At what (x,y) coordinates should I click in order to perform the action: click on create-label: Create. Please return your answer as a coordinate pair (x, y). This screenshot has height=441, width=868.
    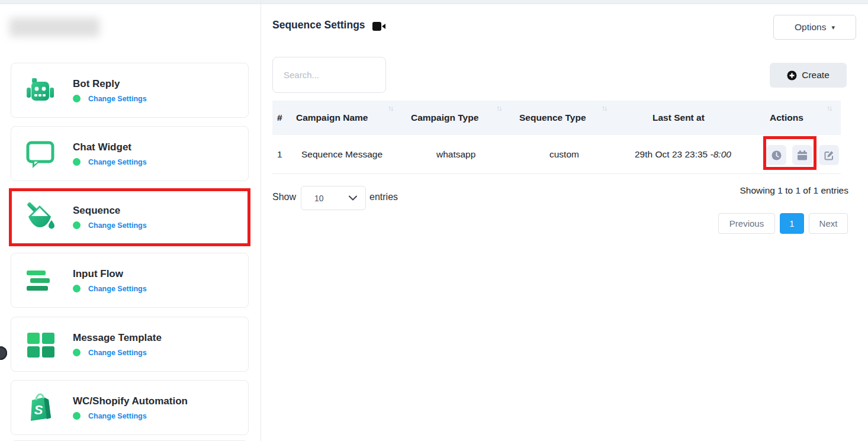
    Looking at the image, I should click on (816, 75).